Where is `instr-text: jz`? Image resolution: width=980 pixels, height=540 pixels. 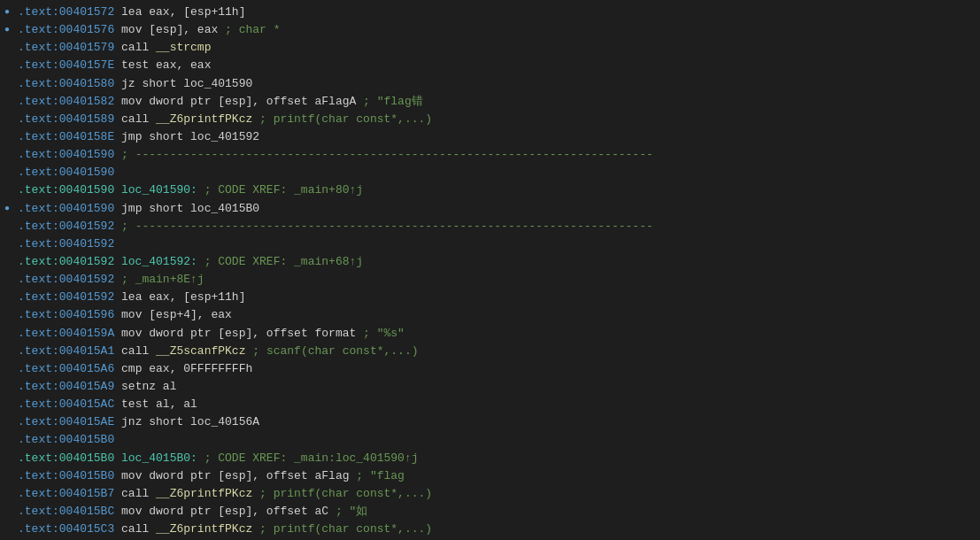 instr-text: jz is located at coordinates (131, 83).